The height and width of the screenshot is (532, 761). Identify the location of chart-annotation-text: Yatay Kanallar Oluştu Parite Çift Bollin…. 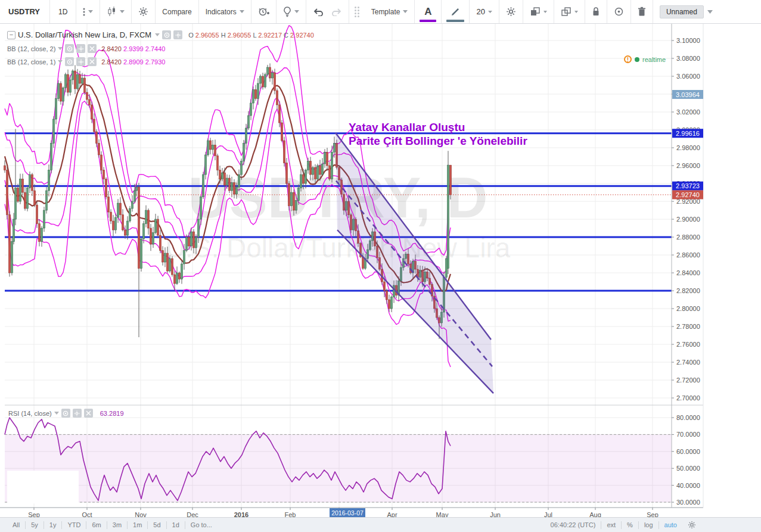
(438, 134).